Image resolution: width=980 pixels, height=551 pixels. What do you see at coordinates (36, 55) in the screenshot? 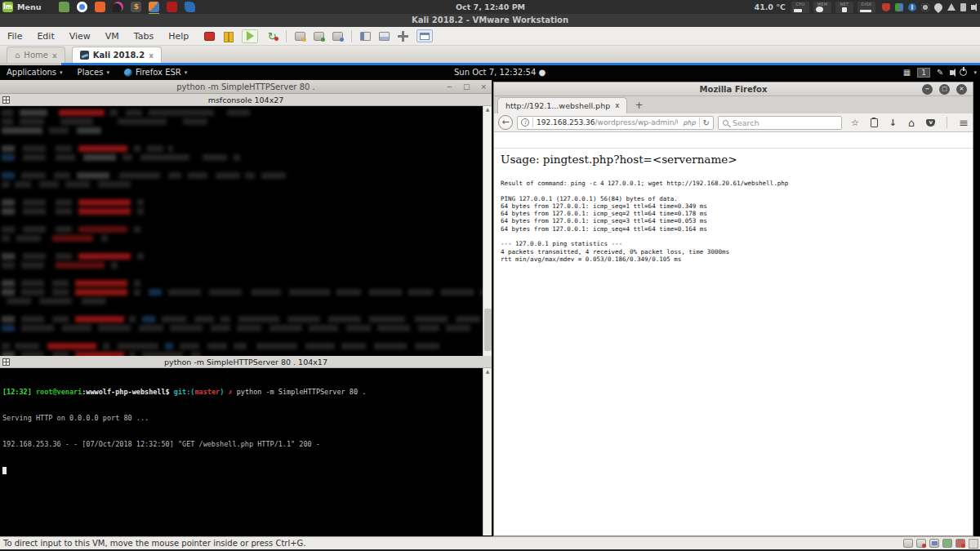
I see `tab-home: ⌂ Home x` at bounding box center [36, 55].